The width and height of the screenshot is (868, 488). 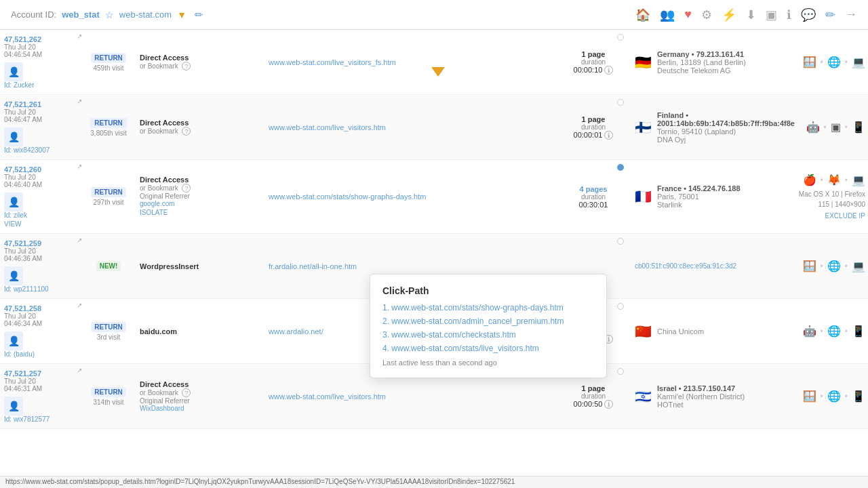 I want to click on location-text: cb00:51f:c900:c8ec:e95a:91c:3d2, so click(x=686, y=266).